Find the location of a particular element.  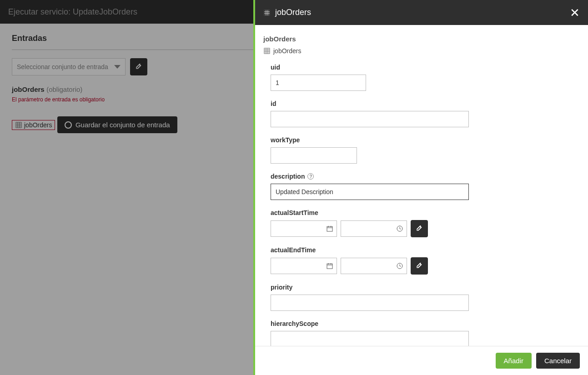

worktype-input is located at coordinates (314, 155).